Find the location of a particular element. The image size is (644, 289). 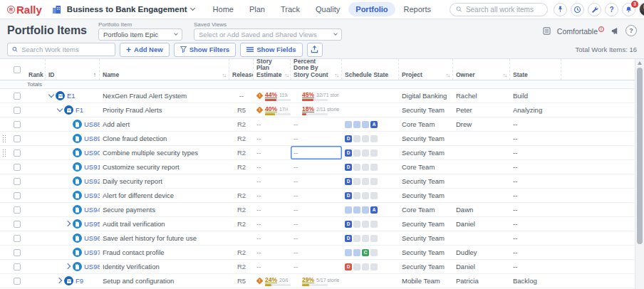

release-cell: -- is located at coordinates (242, 95).